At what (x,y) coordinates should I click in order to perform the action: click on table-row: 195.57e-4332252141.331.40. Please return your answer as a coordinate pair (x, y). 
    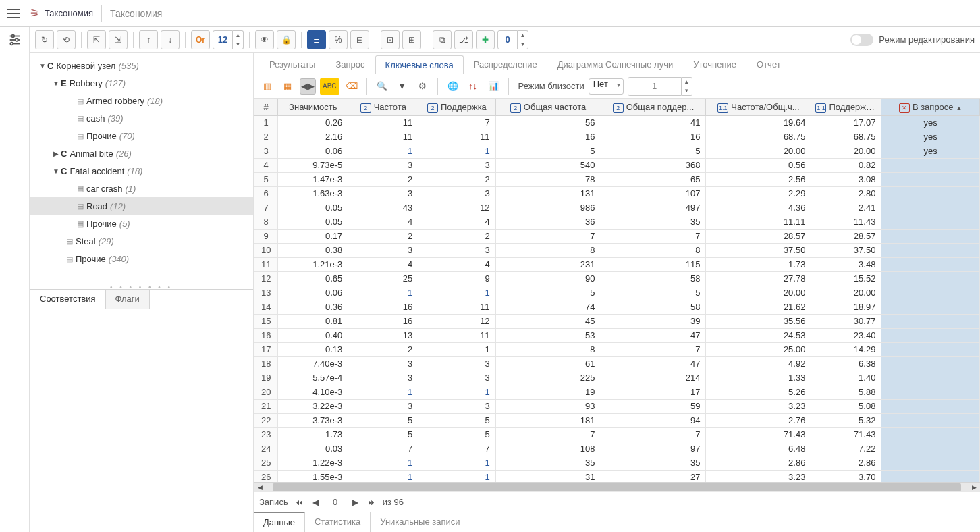
    Looking at the image, I should click on (617, 378).